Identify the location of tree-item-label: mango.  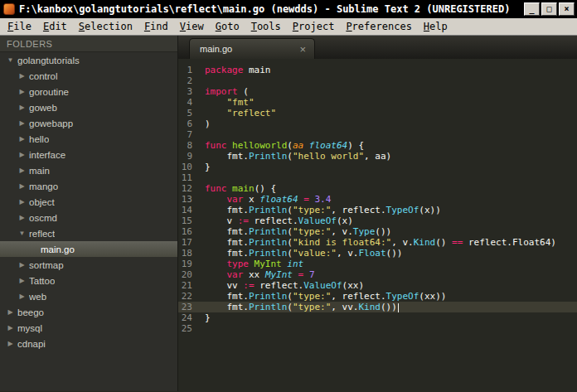
(43, 186).